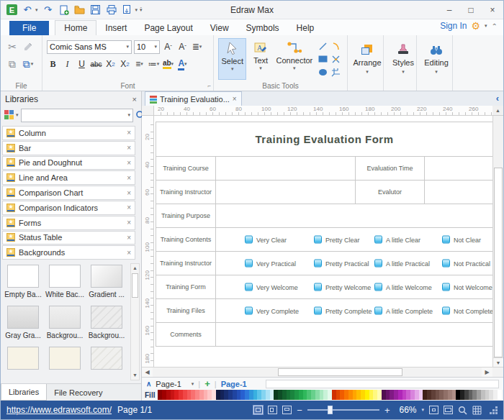  What do you see at coordinates (107, 325) in the screenshot?
I see `shape-item: Backgrou...` at bounding box center [107, 325].